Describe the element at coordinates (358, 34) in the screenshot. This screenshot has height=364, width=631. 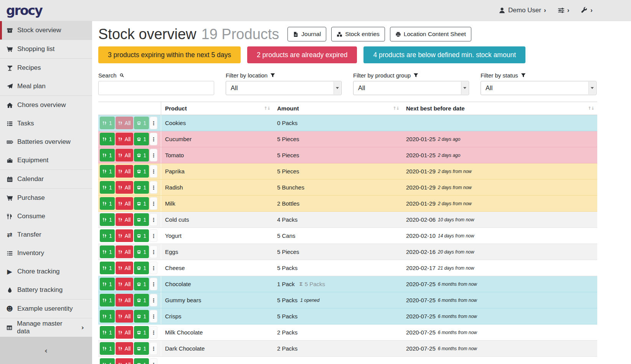
I see `stock-entries-button: Stock entries` at that location.